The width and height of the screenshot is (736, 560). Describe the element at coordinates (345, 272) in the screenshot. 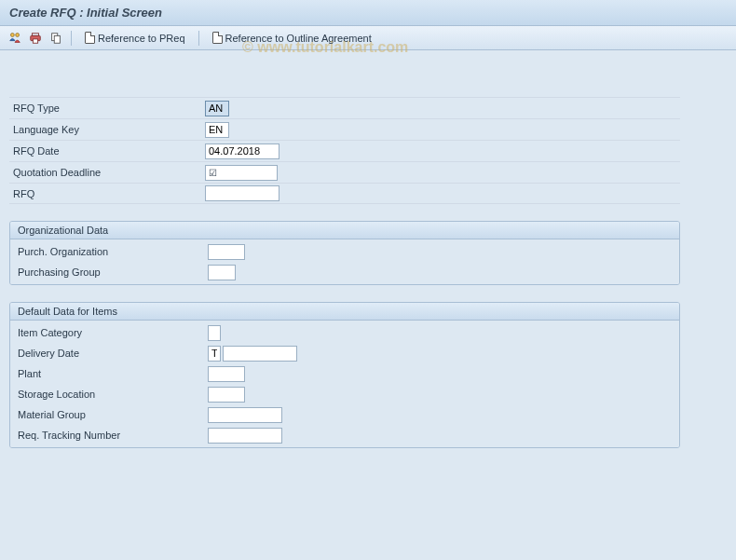

I see `field-row-purch-group: Purchasing Group` at that location.